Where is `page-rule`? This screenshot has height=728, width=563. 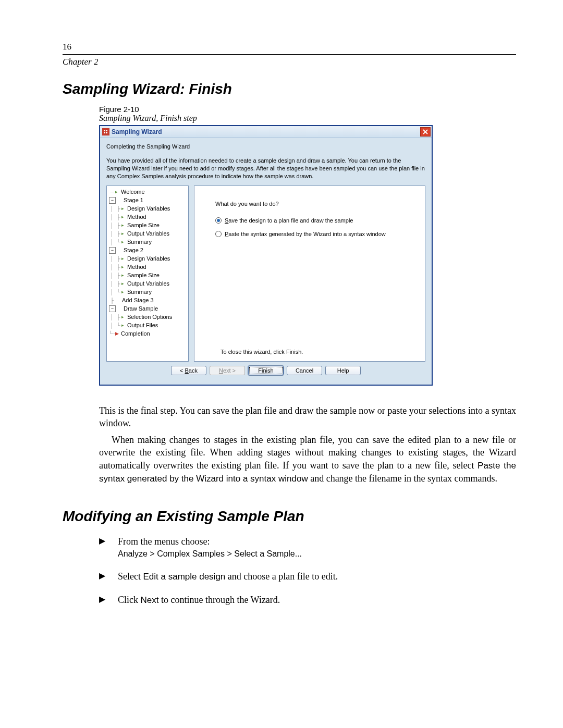
page-rule is located at coordinates (289, 54).